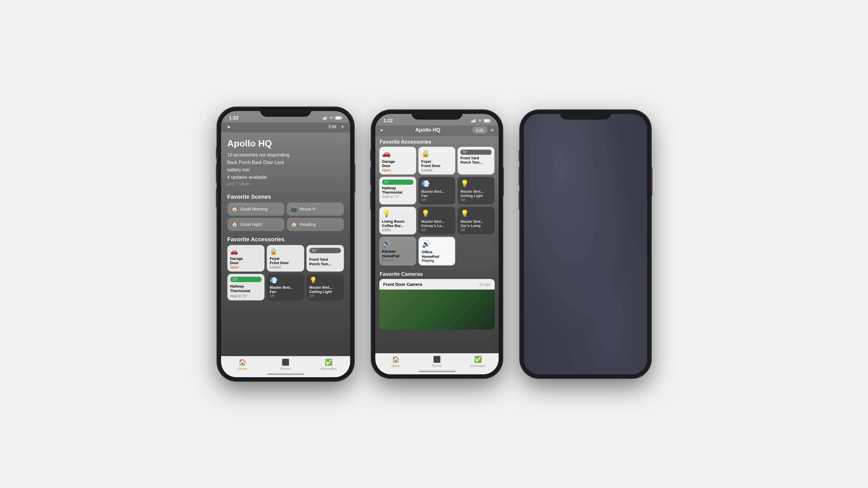 The width and height of the screenshot is (868, 488). What do you see at coordinates (437, 304) in the screenshot?
I see `camera-card: Front Door Camera 2s ago` at bounding box center [437, 304].